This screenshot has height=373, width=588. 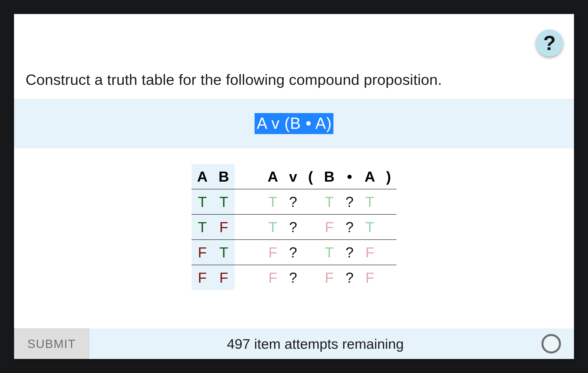 What do you see at coordinates (294, 124) in the screenshot?
I see `formula-band: A v (B • A)` at bounding box center [294, 124].